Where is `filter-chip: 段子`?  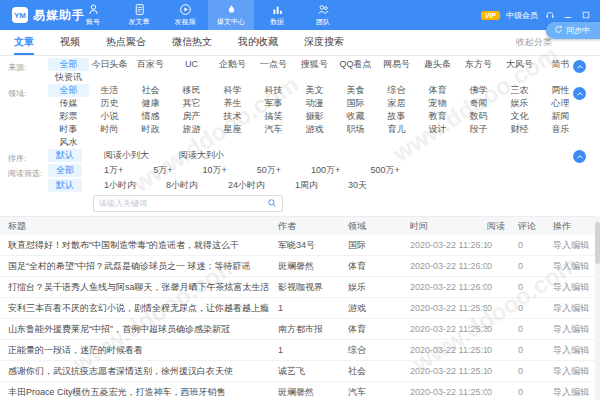 filter-chip: 段子 is located at coordinates (478, 130).